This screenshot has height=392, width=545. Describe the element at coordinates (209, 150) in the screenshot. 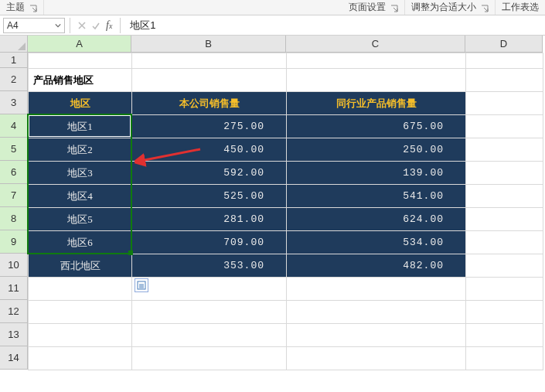

I see `cell-own: 450.00` at that location.